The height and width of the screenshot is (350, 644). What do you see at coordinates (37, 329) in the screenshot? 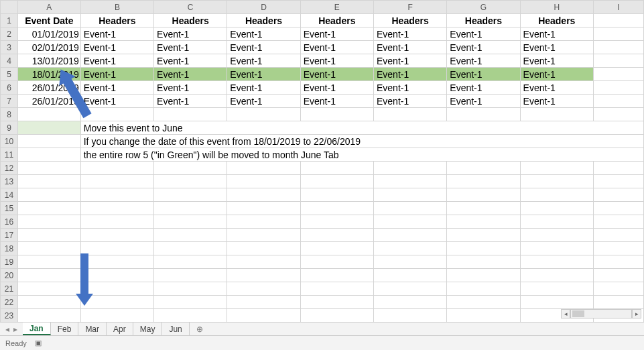
I see `sheet-tab-jan: Jan` at bounding box center [37, 329].